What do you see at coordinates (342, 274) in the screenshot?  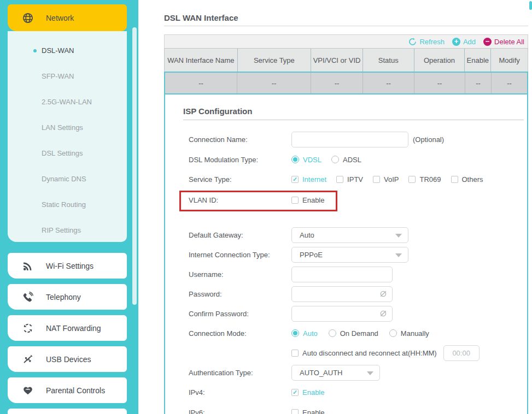 I see `username-input` at bounding box center [342, 274].